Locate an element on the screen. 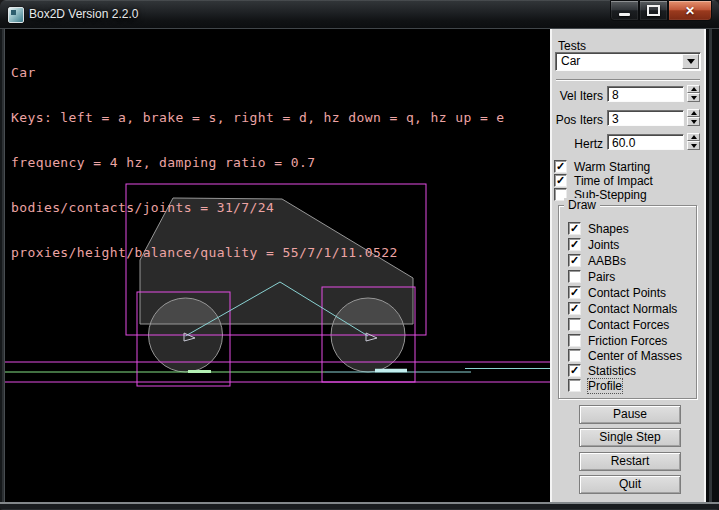 This screenshot has height=510, width=719. checkbox-label: Contact Points is located at coordinates (627, 293).